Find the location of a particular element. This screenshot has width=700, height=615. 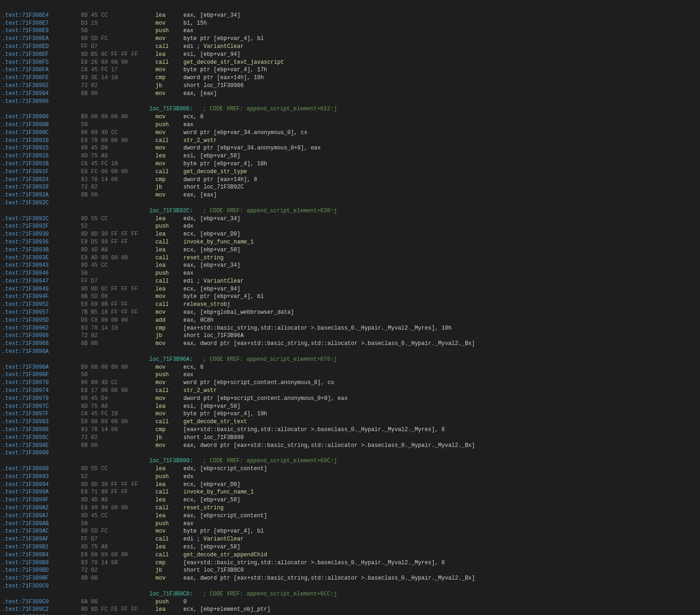

disasm-line: .text:71F309AC88 5D FCmovbyte ptr [ebp+v… is located at coordinates (350, 532).